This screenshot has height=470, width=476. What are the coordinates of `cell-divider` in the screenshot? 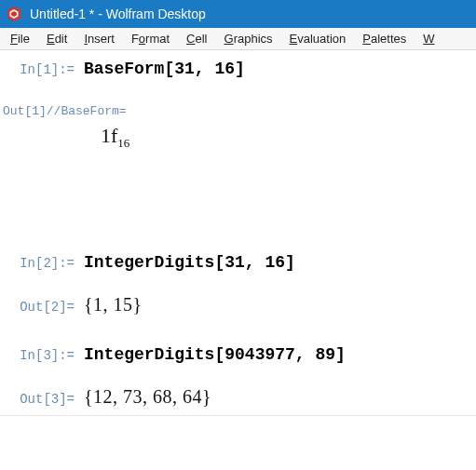 It's located at (238, 415).